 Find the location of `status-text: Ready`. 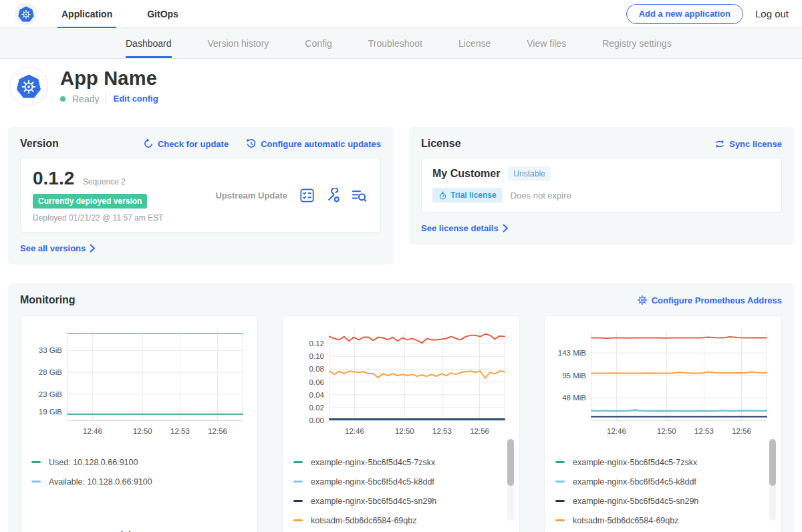

status-text: Ready is located at coordinates (86, 99).